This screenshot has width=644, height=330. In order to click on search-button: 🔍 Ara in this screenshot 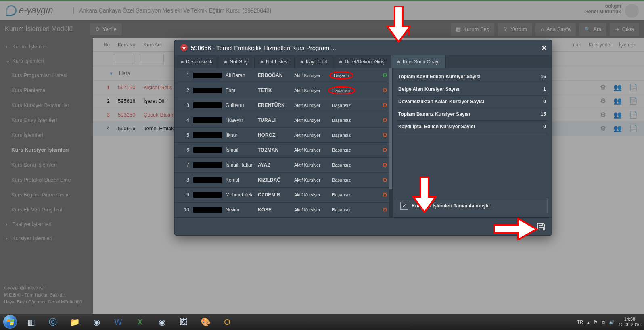, I will do `click(593, 29)`.